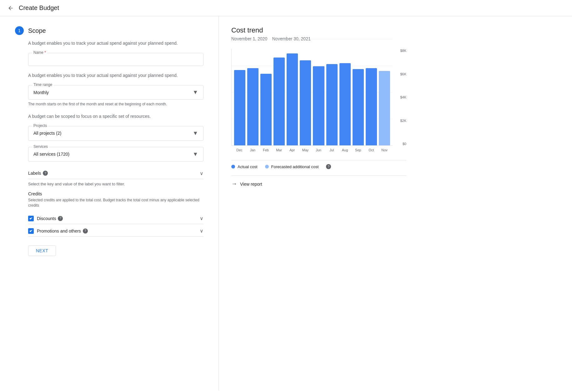 This screenshot has height=392, width=572. I want to click on view-report-label: View report, so click(251, 184).